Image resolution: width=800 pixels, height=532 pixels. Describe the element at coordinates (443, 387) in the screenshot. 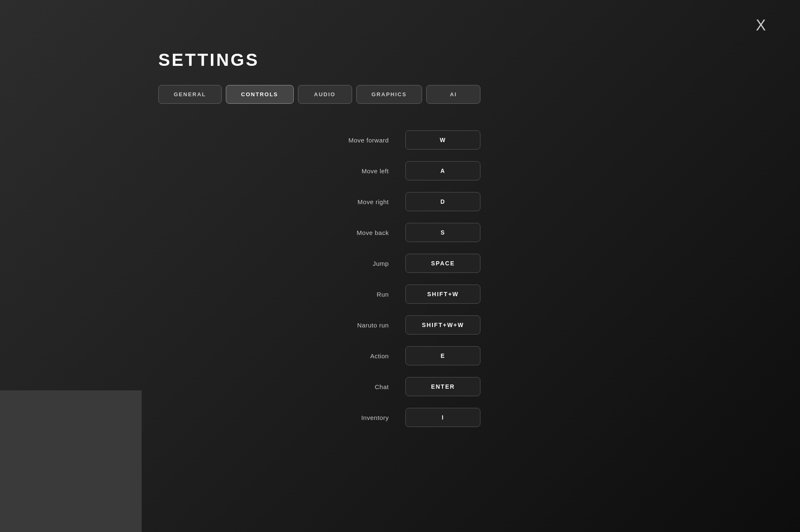

I see `key-binding: ENTER` at that location.